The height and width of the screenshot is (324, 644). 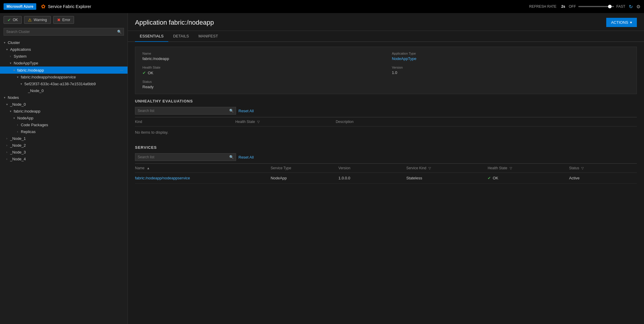 What do you see at coordinates (511, 72) in the screenshot?
I see `version-value: 1.0` at bounding box center [511, 72].